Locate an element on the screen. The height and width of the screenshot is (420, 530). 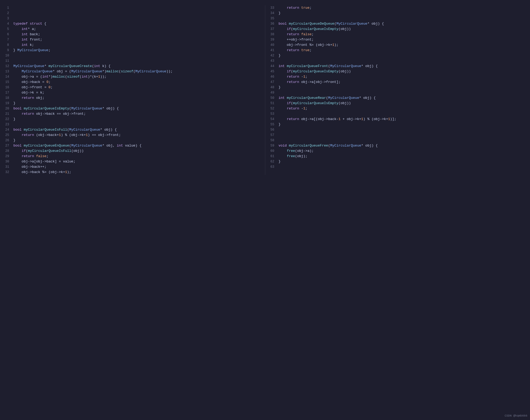
line-row: 2 is located at coordinates (132, 13).